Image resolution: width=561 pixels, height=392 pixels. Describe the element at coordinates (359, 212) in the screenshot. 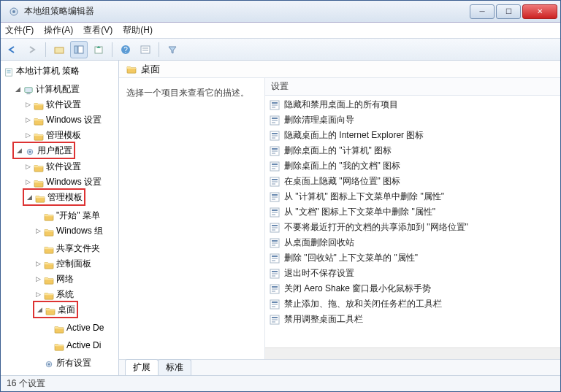

I see `setting-label: 从 "文档" 图标上下文菜单中删除 "属性"` at that location.